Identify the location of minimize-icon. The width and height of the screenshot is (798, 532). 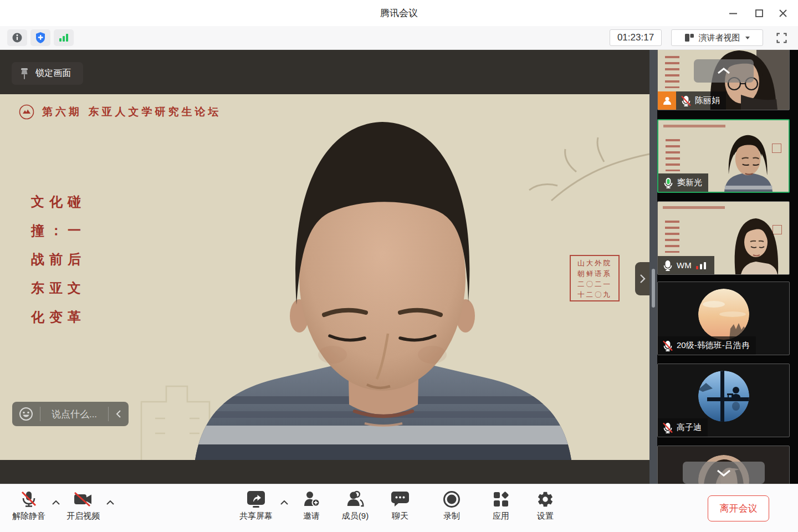
(733, 13).